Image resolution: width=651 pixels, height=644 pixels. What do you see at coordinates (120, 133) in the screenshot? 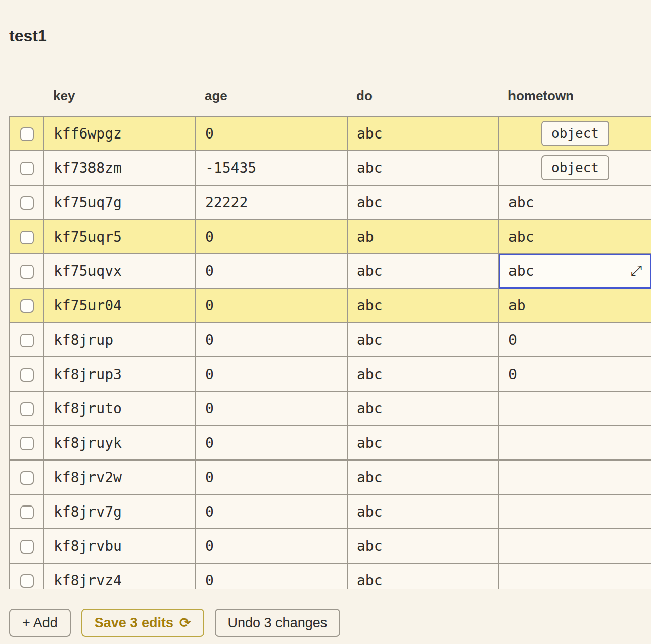
I see `cell-key: kff6wpgz` at bounding box center [120, 133].